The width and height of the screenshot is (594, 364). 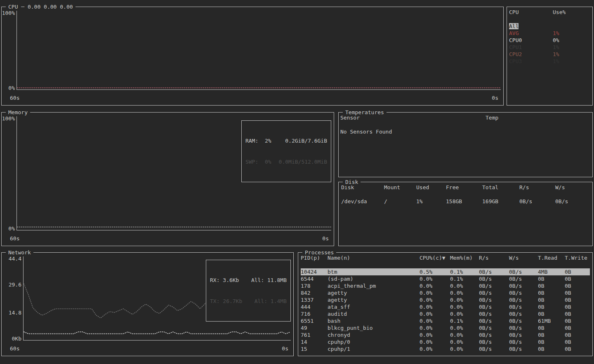 What do you see at coordinates (465, 145) in the screenshot?
I see `temperatures-panel: Temperatures Sensor Temp No Sensors Foun…` at bounding box center [465, 145].